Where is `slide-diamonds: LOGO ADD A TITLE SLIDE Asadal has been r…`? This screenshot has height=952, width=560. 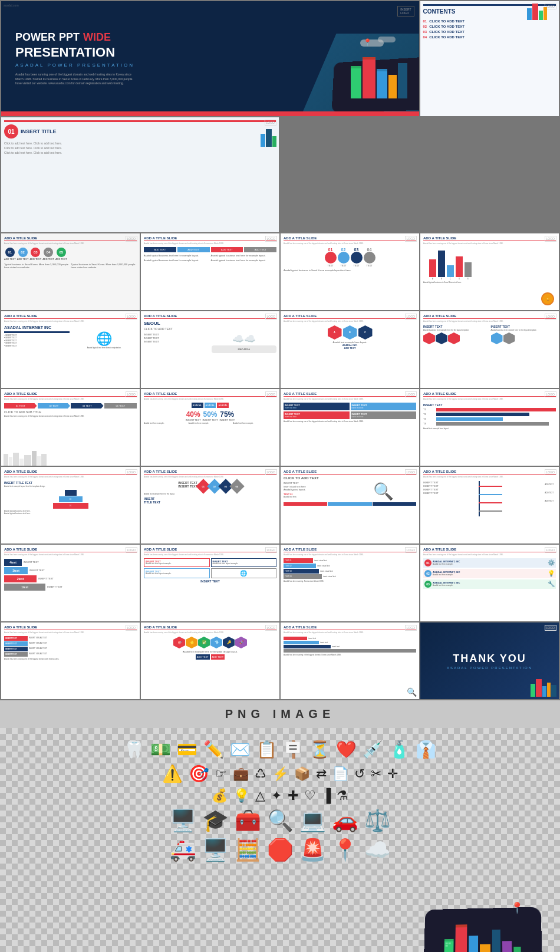
slide-diamonds: LOGO ADD A TITLE SLIDE Asadal has been r… is located at coordinates (210, 505).